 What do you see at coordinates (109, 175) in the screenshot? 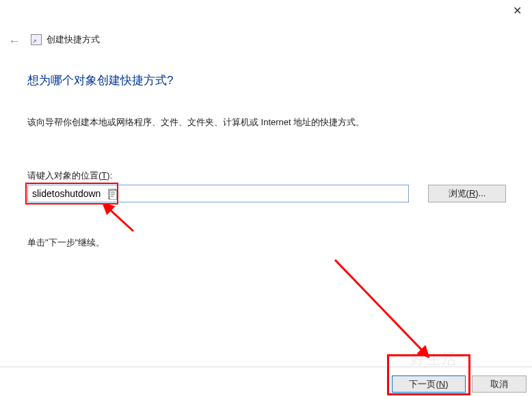
I see `label-suffix: ):` at bounding box center [109, 175].